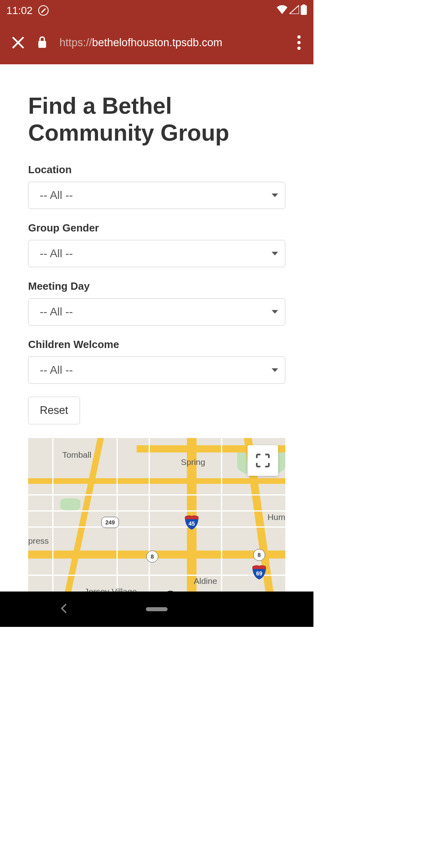 The height and width of the screenshot is (868, 434). I want to click on location-select-wrapper: -- All --, so click(157, 195).